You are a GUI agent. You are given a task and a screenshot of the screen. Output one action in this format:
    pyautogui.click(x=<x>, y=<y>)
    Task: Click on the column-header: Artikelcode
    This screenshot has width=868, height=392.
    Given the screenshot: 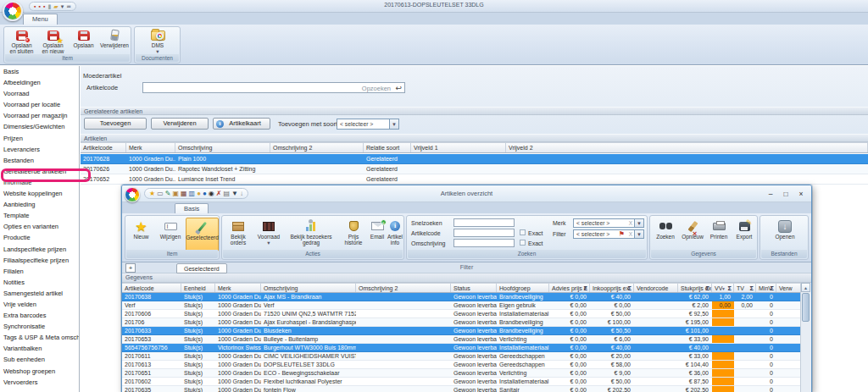 What is the action you would take?
    pyautogui.click(x=152, y=288)
    